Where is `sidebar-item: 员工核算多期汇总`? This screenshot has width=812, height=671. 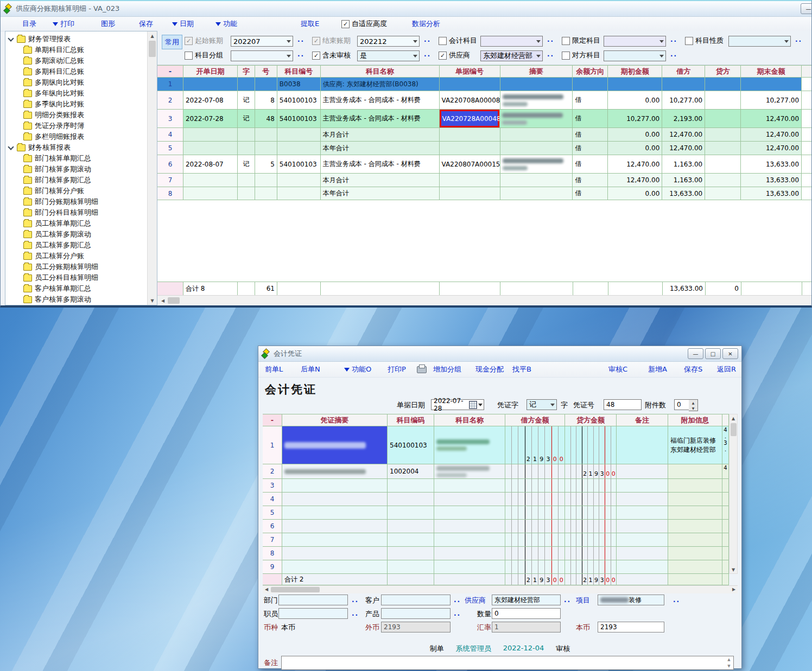
sidebar-item: 员工核算多期汇总 is located at coordinates (77, 245).